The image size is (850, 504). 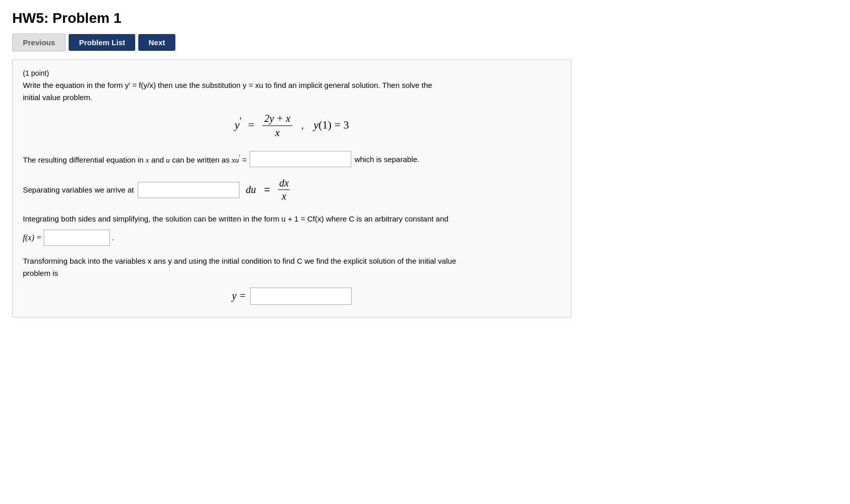 What do you see at coordinates (78, 190) in the screenshot?
I see `sep-var-text-before: Separating variables we arrive at` at bounding box center [78, 190].